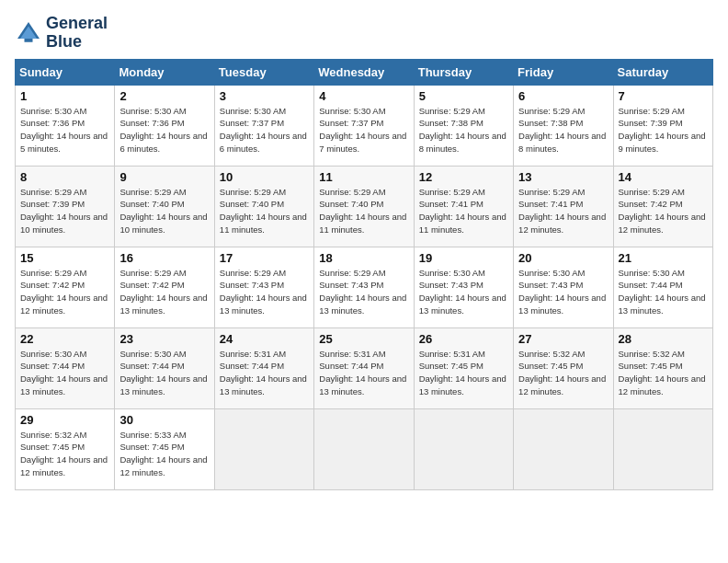  Describe the element at coordinates (264, 206) in the screenshot. I see `calendar-cell: 10 Sunrise: 5:29 AM Sunset: 7:40 PM Dayl…` at that location.